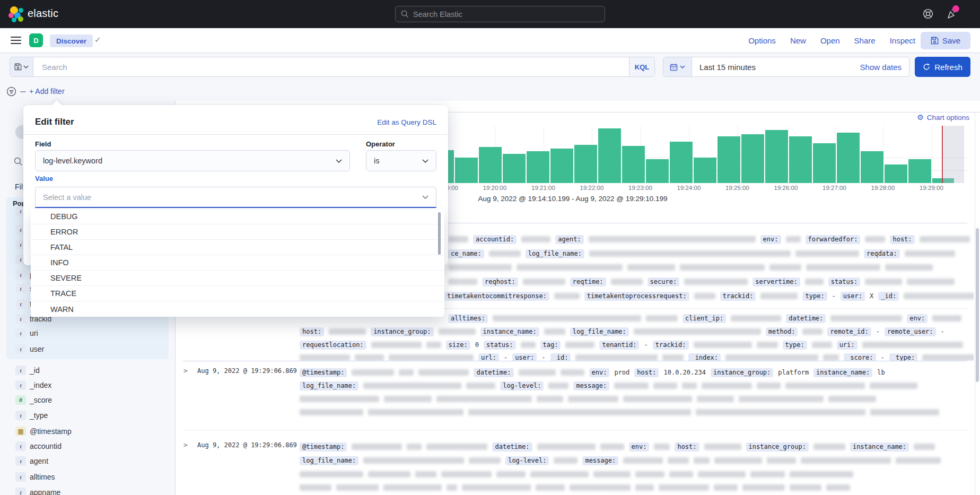 The image size is (980, 495). Describe the element at coordinates (401, 161) in the screenshot. I see `operator-select: is` at that location.